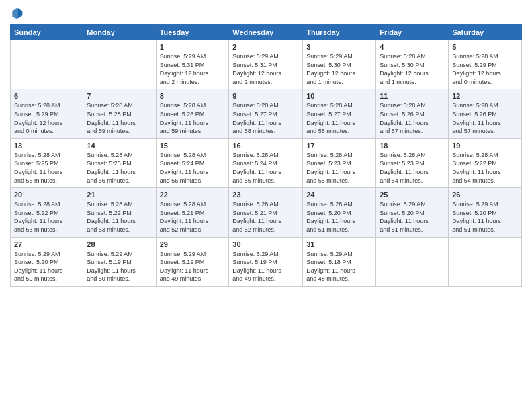  What do you see at coordinates (193, 47) in the screenshot?
I see `day-number: 1` at bounding box center [193, 47].